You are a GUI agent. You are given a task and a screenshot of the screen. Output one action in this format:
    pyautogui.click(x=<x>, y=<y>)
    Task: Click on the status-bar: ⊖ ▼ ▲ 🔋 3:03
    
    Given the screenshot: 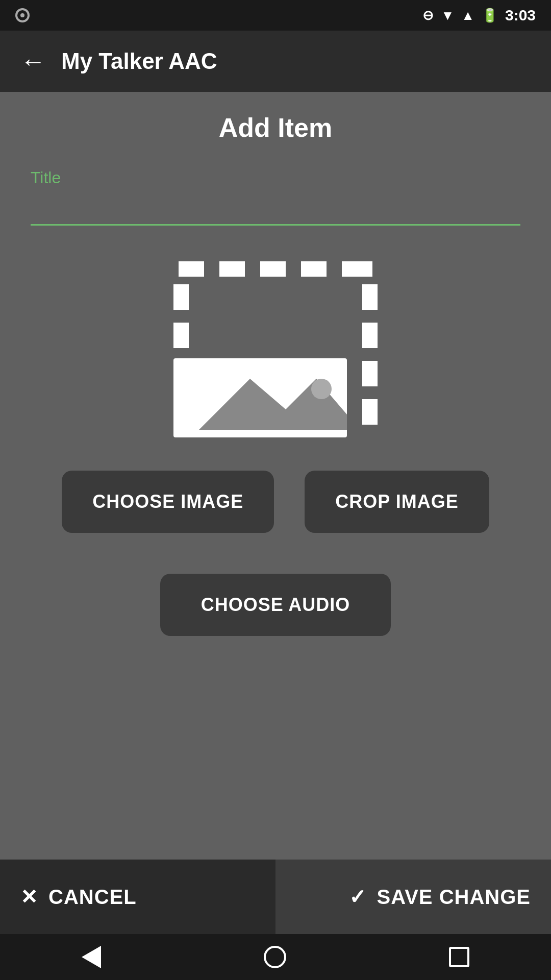 What is the action you would take?
    pyautogui.click(x=276, y=15)
    